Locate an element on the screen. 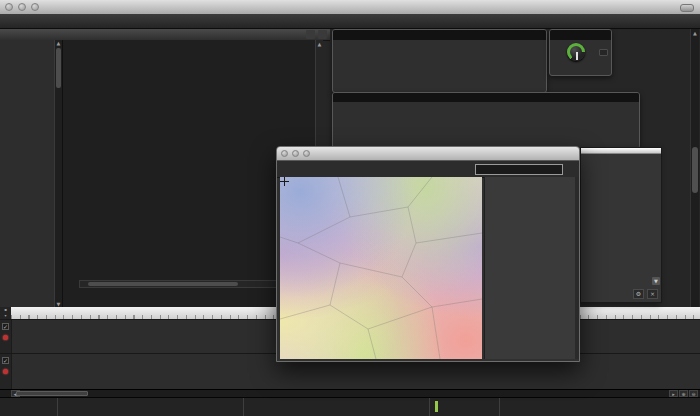  lane-y-enable-checkbox: ✓ is located at coordinates (6, 360).